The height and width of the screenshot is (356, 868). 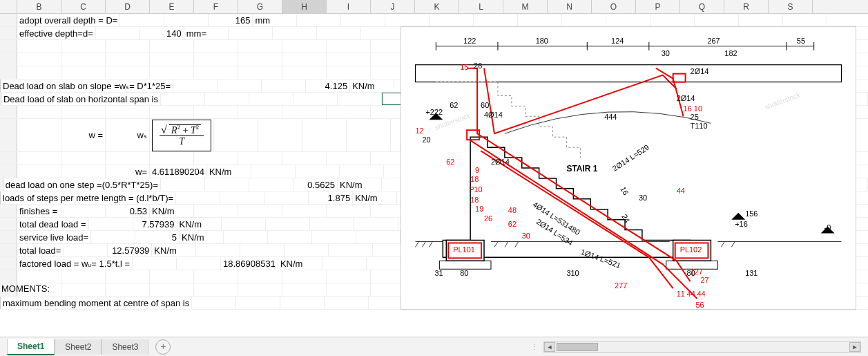 I want to click on cell-B-totaldead: total dead load =, so click(x=53, y=224).